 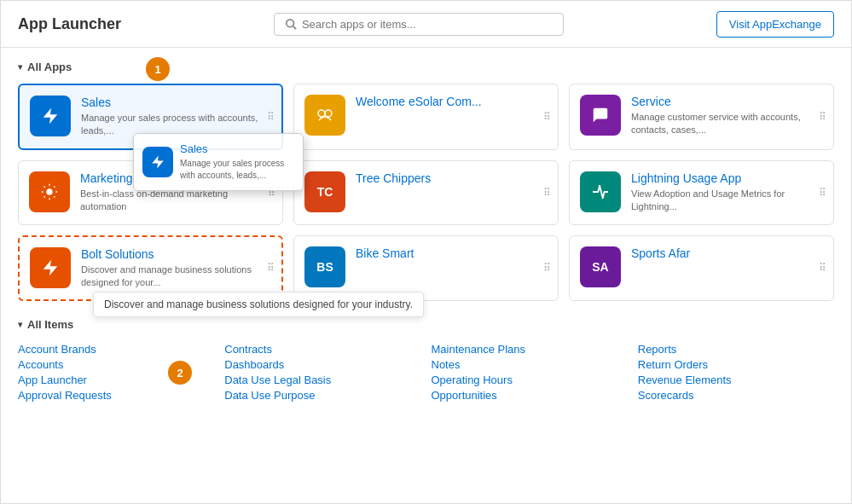 What do you see at coordinates (325, 192) in the screenshot?
I see `tree-chippers-icon: TC` at bounding box center [325, 192].